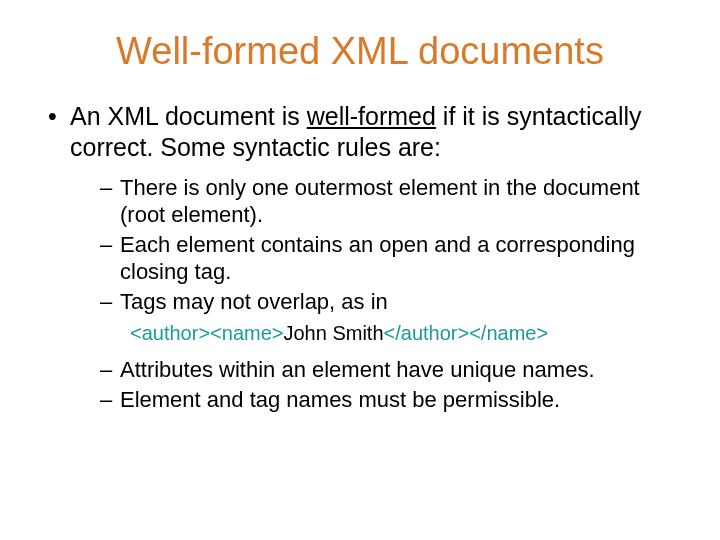  What do you see at coordinates (393, 202) in the screenshot?
I see `sub-item: There is only one outermost element in t…` at bounding box center [393, 202].